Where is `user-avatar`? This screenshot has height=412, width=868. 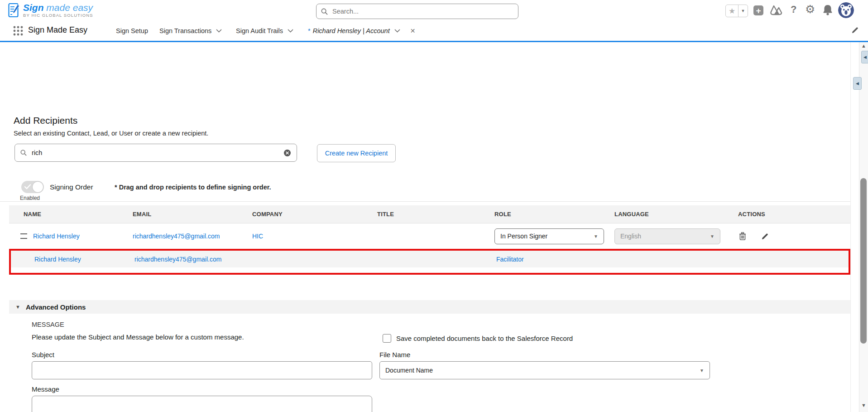 user-avatar is located at coordinates (846, 10).